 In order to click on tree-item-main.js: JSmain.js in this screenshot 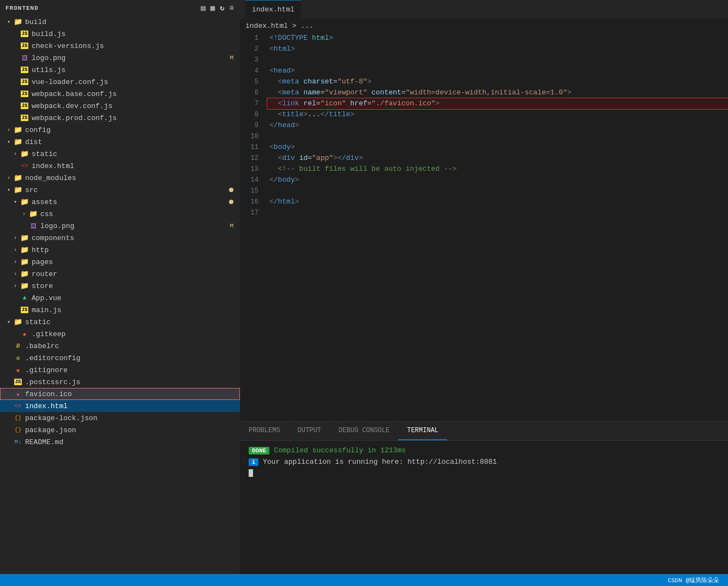, I will do `click(120, 310)`.